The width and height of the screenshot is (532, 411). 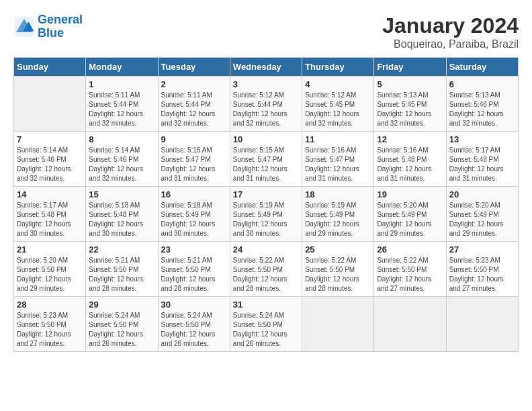 I want to click on calendar-cell: 16Sunrise: 5:18 AM Sunset: 5:49 PM Dayli…, so click(x=193, y=214).